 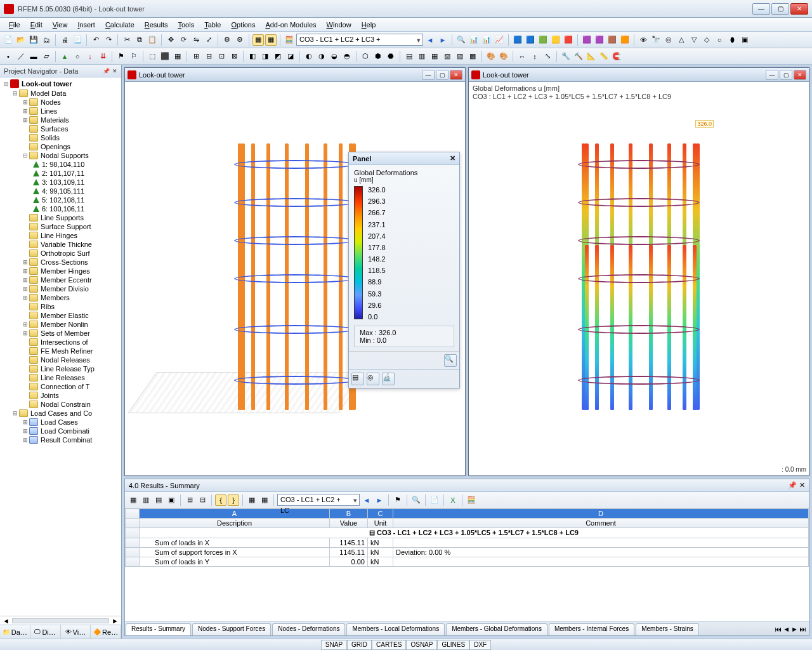 What do you see at coordinates (669, 40) in the screenshot?
I see `view-icon: ◎` at bounding box center [669, 40].